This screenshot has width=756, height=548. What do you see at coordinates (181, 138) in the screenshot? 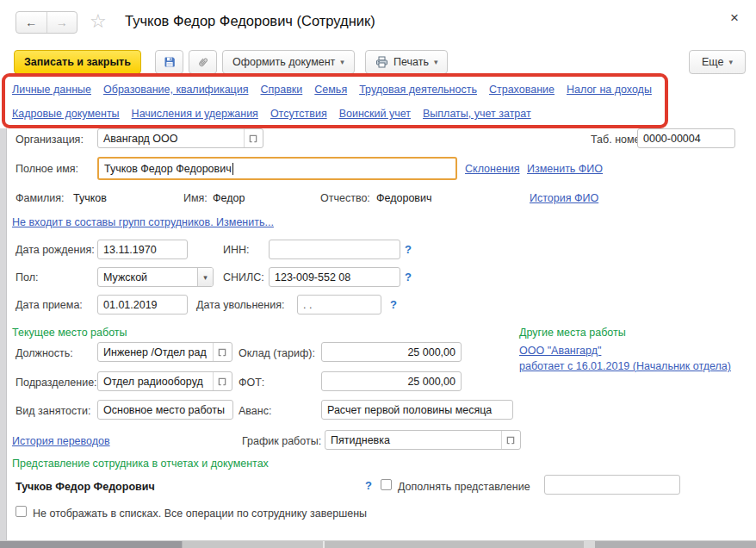
I see `organization-field: Авангард ООО` at bounding box center [181, 138].